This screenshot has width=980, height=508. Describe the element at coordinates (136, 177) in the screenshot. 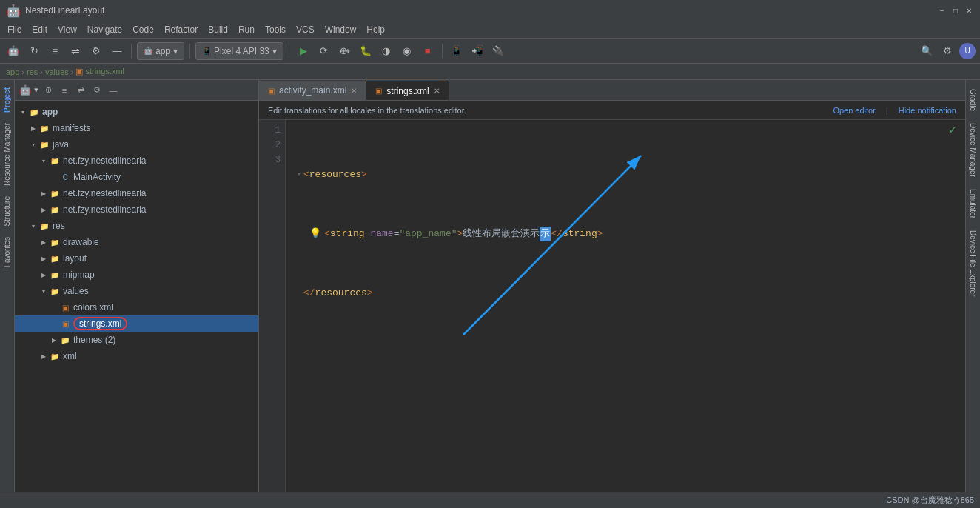

I see `tree-item-mainactivity: ▶ C MainActivity` at that location.